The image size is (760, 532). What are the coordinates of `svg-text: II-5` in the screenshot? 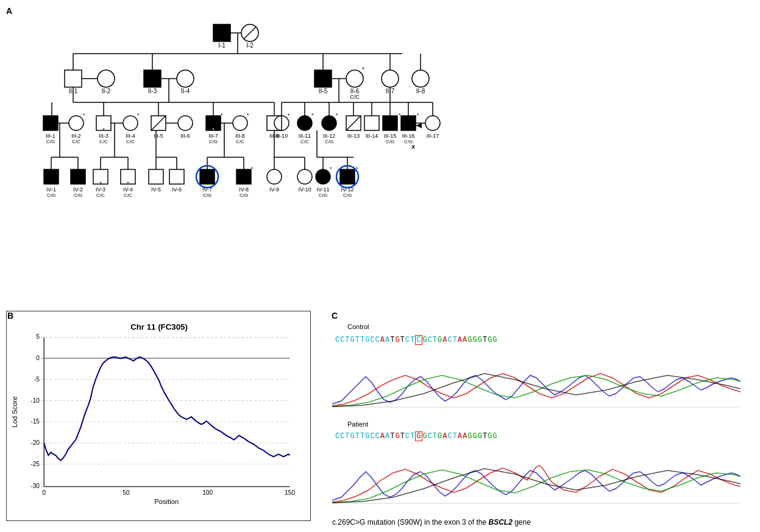 It's located at (323, 91).